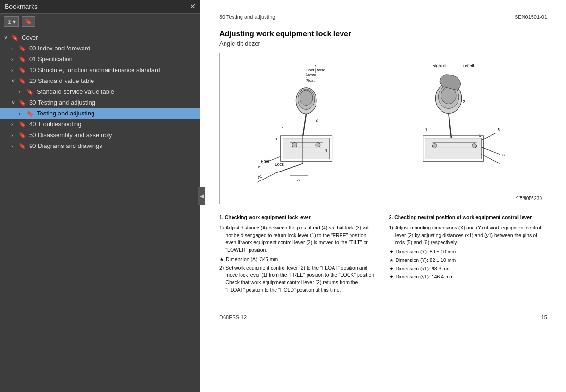  Describe the element at coordinates (298, 180) in the screenshot. I see `svg-text: A` at that location.